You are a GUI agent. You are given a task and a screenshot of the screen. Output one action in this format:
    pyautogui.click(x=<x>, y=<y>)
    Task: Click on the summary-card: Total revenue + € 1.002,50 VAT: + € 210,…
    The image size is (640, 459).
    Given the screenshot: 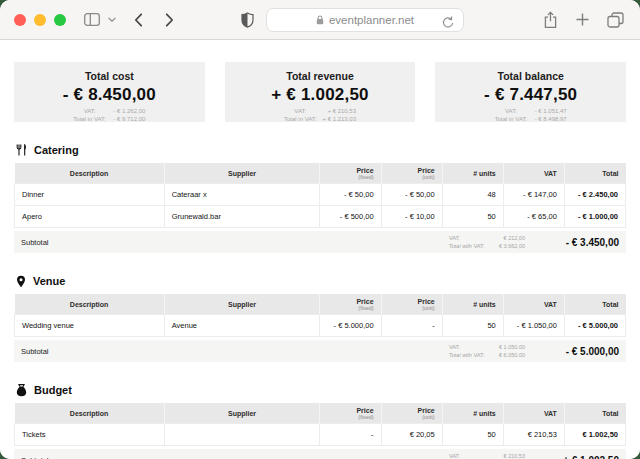 What is the action you would take?
    pyautogui.click(x=320, y=92)
    